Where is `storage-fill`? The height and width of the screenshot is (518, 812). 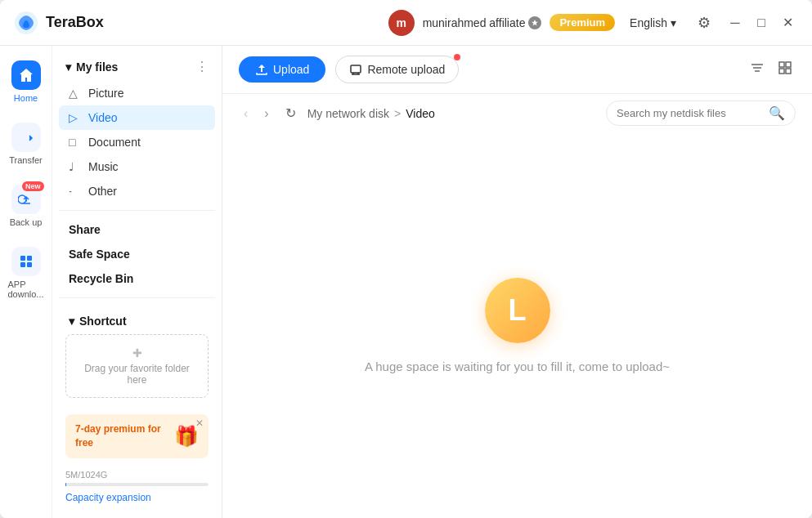 storage-fill is located at coordinates (65, 485).